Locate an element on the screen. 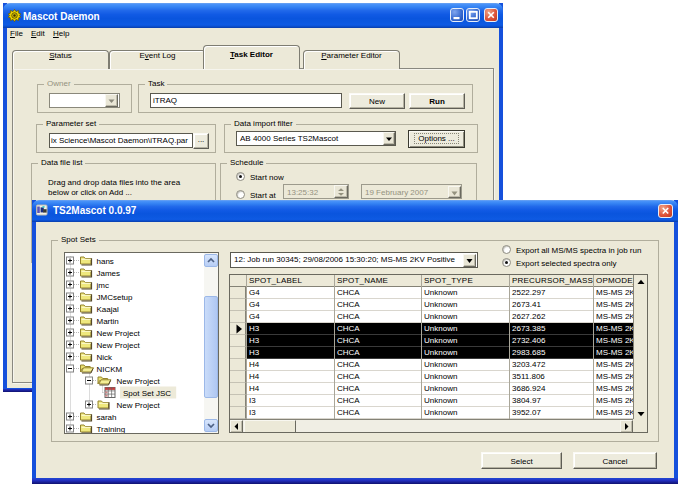 The height and width of the screenshot is (484, 681). svg-text: jmc is located at coordinates (102, 286).